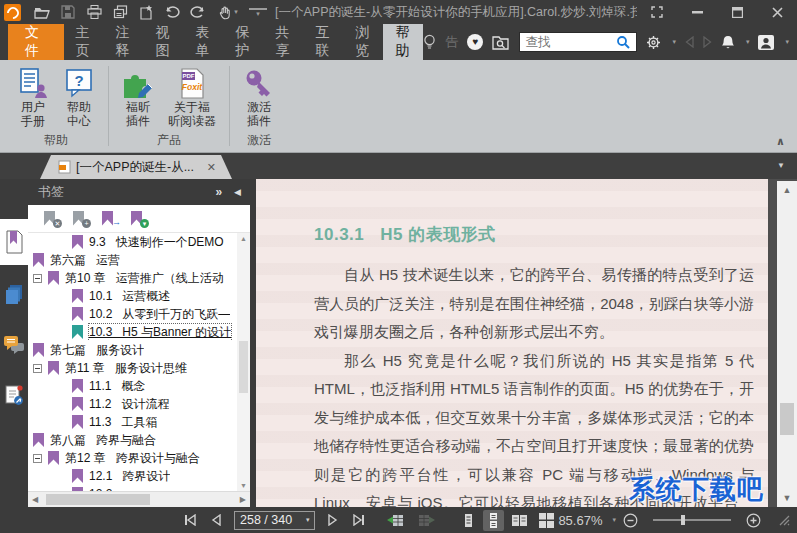 Image resolution: width=797 pixels, height=533 pixels. I want to click on save-icon, so click(68, 12).